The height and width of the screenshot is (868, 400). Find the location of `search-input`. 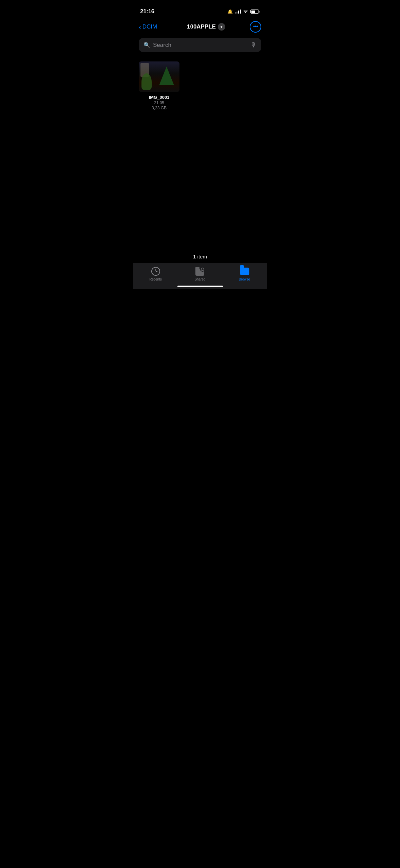

search-input is located at coordinates (200, 45).